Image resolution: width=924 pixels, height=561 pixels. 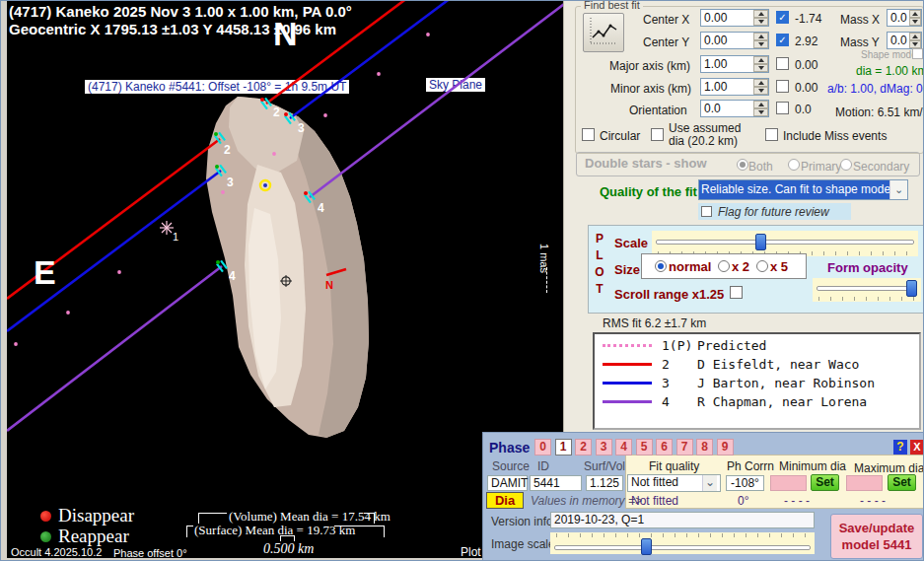 I want to click on minor-axis-value: 1.00, so click(x=728, y=87).